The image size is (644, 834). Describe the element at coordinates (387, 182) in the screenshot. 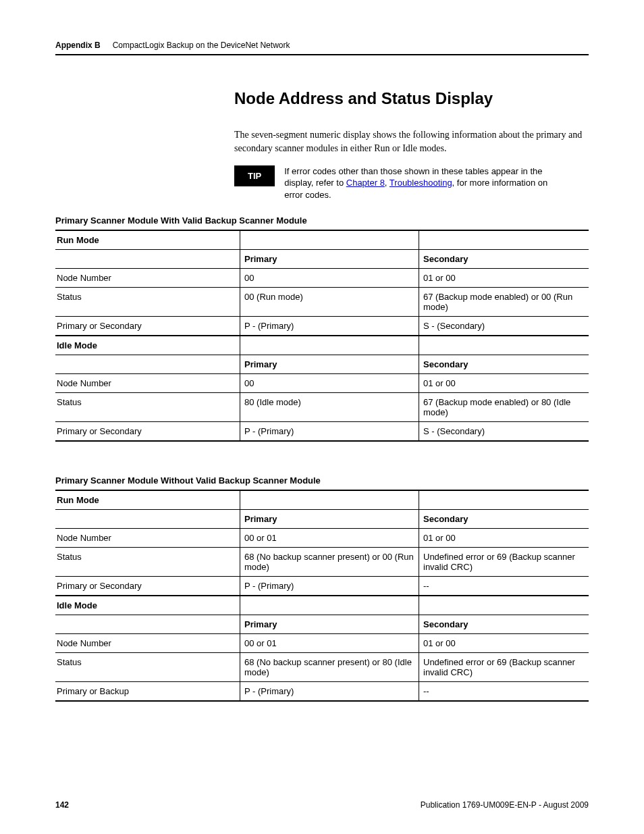

I see `tip-text-sep: ,` at that location.